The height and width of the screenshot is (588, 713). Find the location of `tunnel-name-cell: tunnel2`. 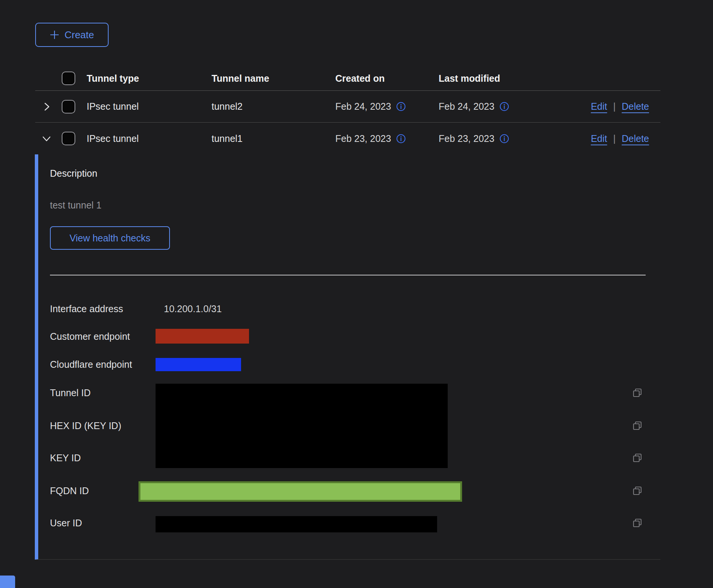

tunnel-name-cell: tunnel2 is located at coordinates (273, 107).